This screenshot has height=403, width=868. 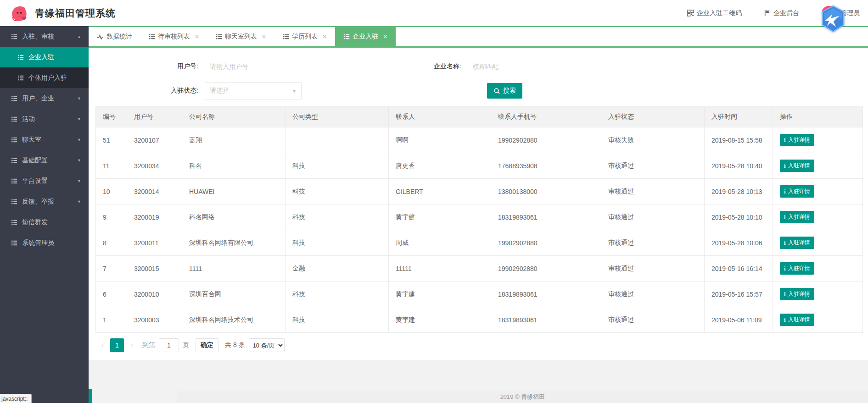 I want to click on column-header: 入驻状态, so click(x=653, y=117).